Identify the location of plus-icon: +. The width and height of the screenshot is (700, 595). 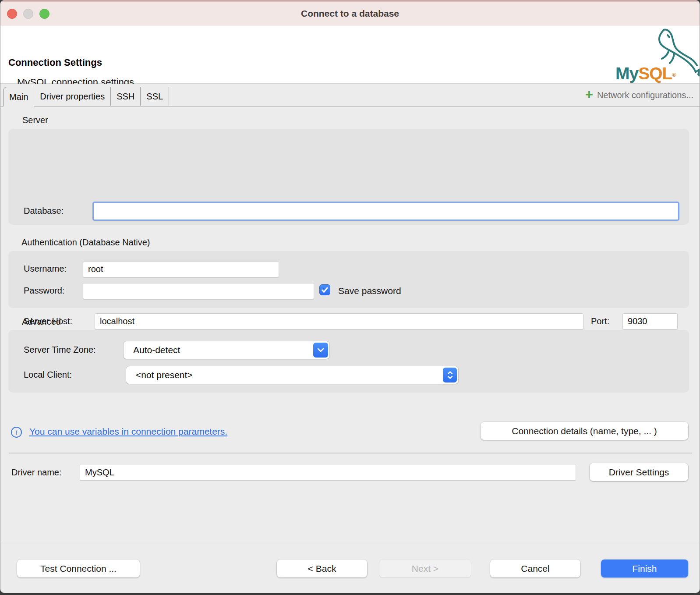
(589, 95).